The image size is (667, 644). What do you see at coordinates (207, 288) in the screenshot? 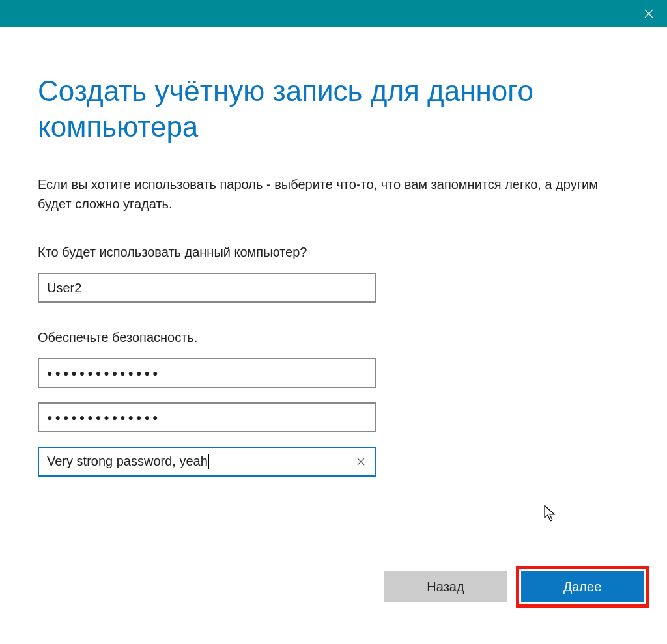
I see `username-value: User2` at bounding box center [207, 288].